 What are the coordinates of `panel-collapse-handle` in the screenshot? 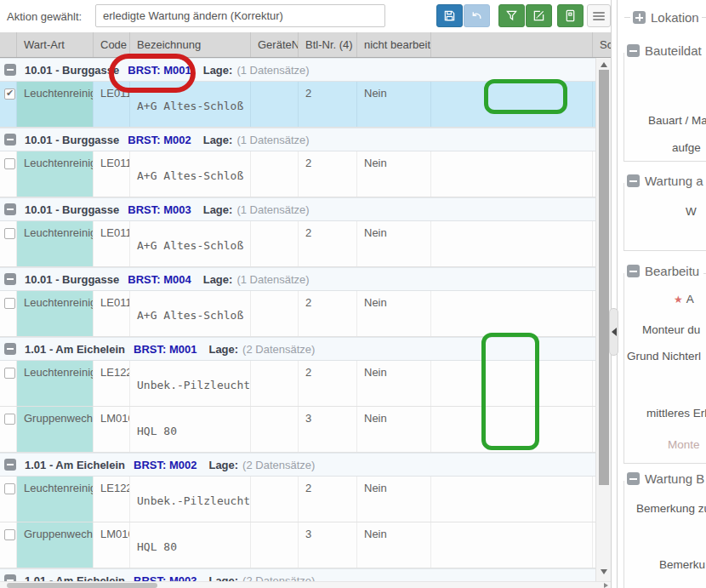 It's located at (614, 332).